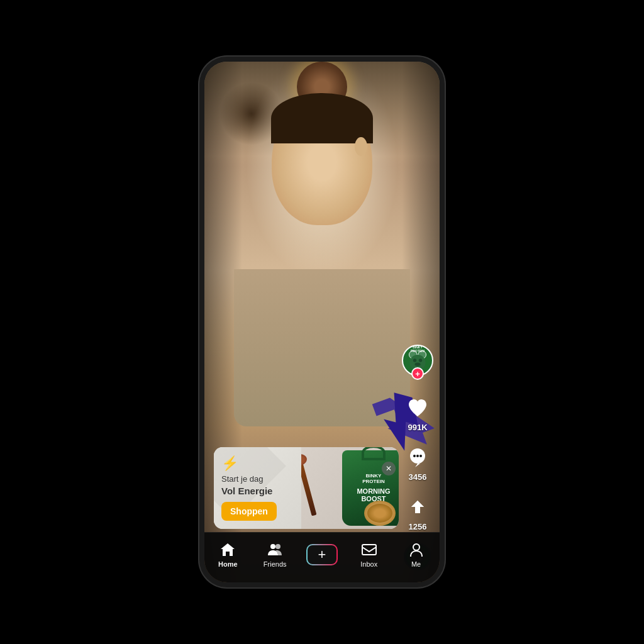 The width and height of the screenshot is (644, 644). What do you see at coordinates (361, 147) in the screenshot?
I see `right-ear` at bounding box center [361, 147].